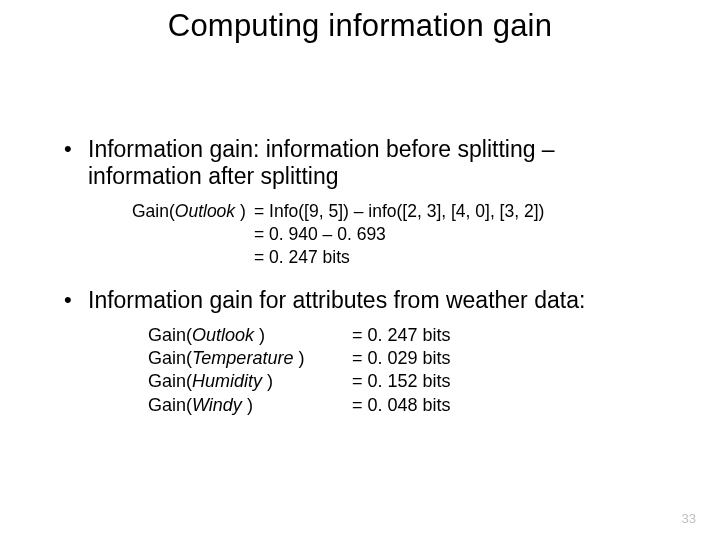 Image resolution: width=720 pixels, height=540 pixels. What do you see at coordinates (227, 381) in the screenshot?
I see `gain-attr: Humidity` at bounding box center [227, 381].